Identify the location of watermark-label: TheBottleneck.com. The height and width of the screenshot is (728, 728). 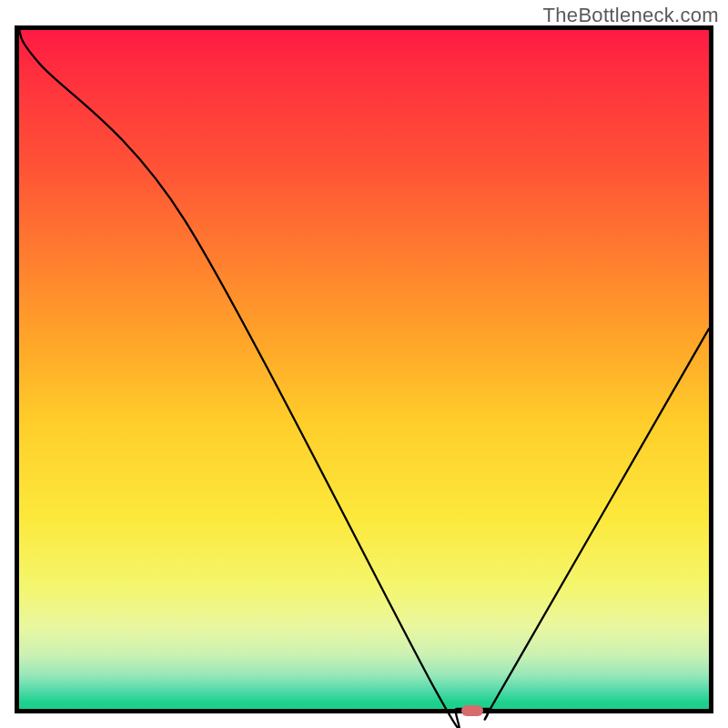
(632, 15).